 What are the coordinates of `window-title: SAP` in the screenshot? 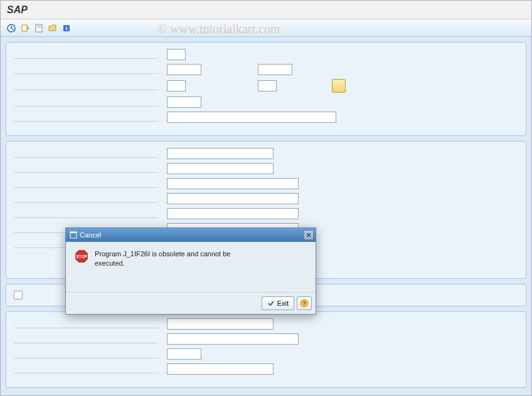 It's located at (266, 10).